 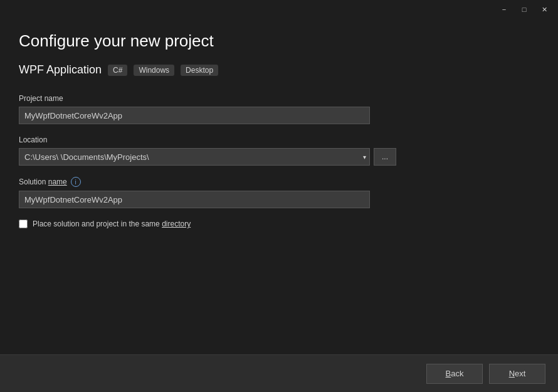 What do you see at coordinates (194, 157) in the screenshot?
I see `location-select: C:\Users\ \Documents\MyProjects\` at bounding box center [194, 157].